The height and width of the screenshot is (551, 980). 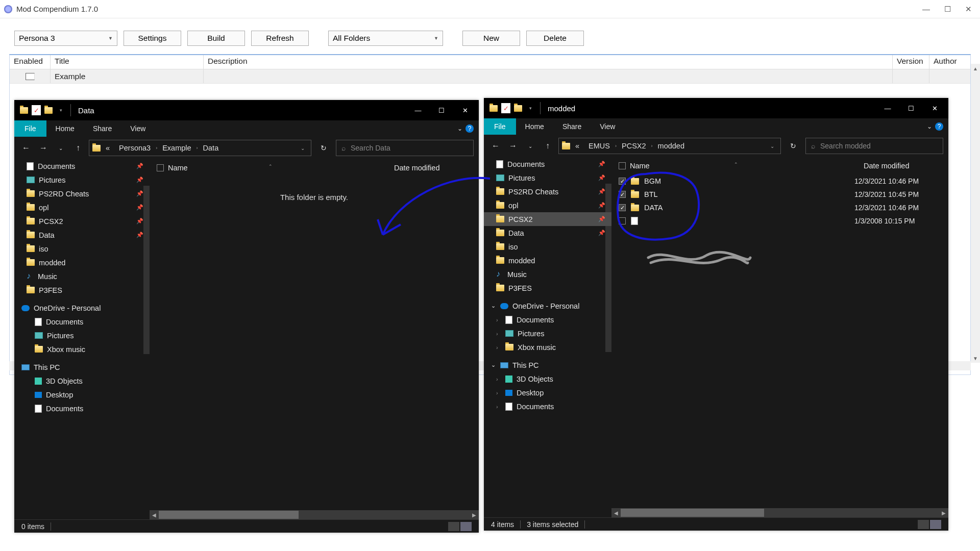 I want to click on sidebar-item: Documents, so click(x=82, y=408).